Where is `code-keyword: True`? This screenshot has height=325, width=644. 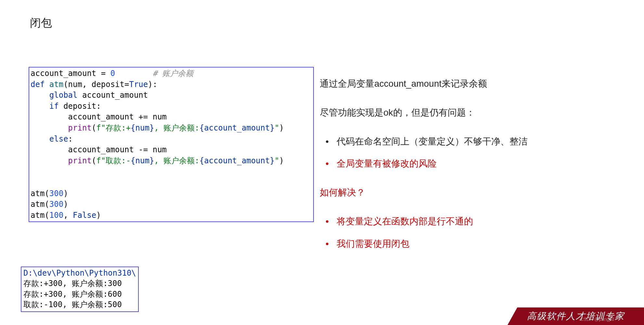
code-keyword: True is located at coordinates (138, 84).